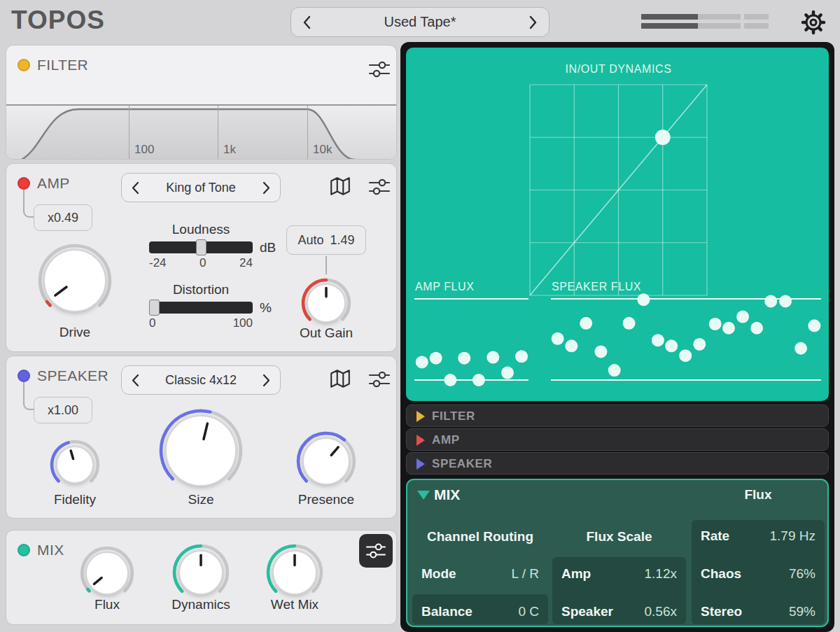  What do you see at coordinates (63, 410) in the screenshot?
I see `speaker-mod-scale-box: x1.00` at bounding box center [63, 410].